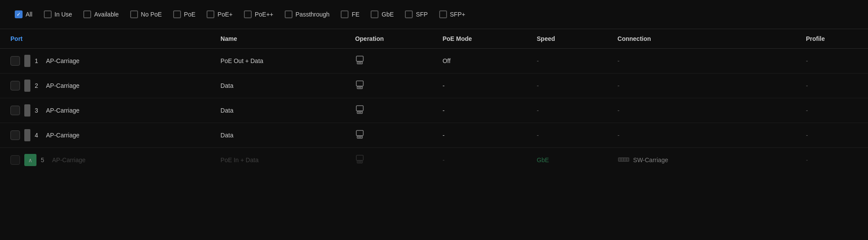  Describe the element at coordinates (434, 61) in the screenshot. I see `table-row: 1AP-CarriagePoE Out + Data Off---` at that location.